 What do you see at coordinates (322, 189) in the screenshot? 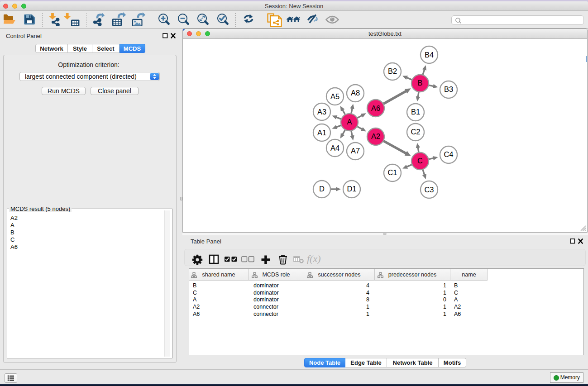
I see `svg-text: D` at bounding box center [322, 189].